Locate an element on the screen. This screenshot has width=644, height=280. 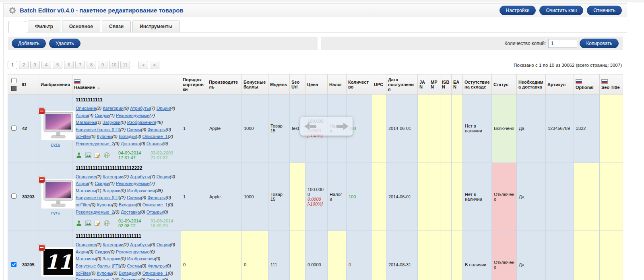
page-button-1: 1 is located at coordinates (12, 65).